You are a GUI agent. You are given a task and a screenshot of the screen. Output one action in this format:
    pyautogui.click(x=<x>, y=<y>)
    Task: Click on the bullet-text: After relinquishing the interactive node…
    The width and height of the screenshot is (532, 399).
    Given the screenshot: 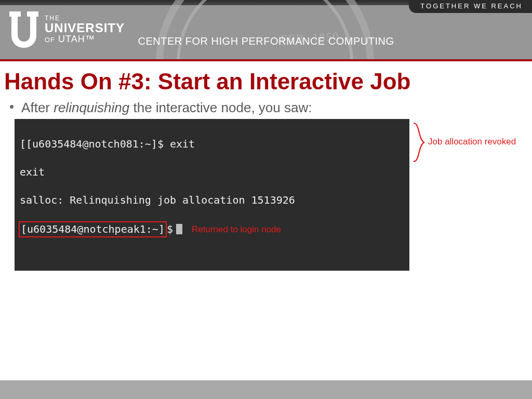 What is the action you would take?
    pyautogui.click(x=166, y=108)
    